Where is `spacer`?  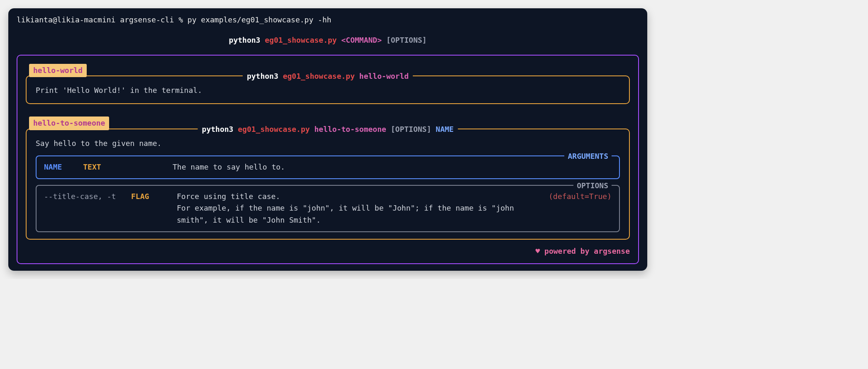
spacer is located at coordinates (328, 110).